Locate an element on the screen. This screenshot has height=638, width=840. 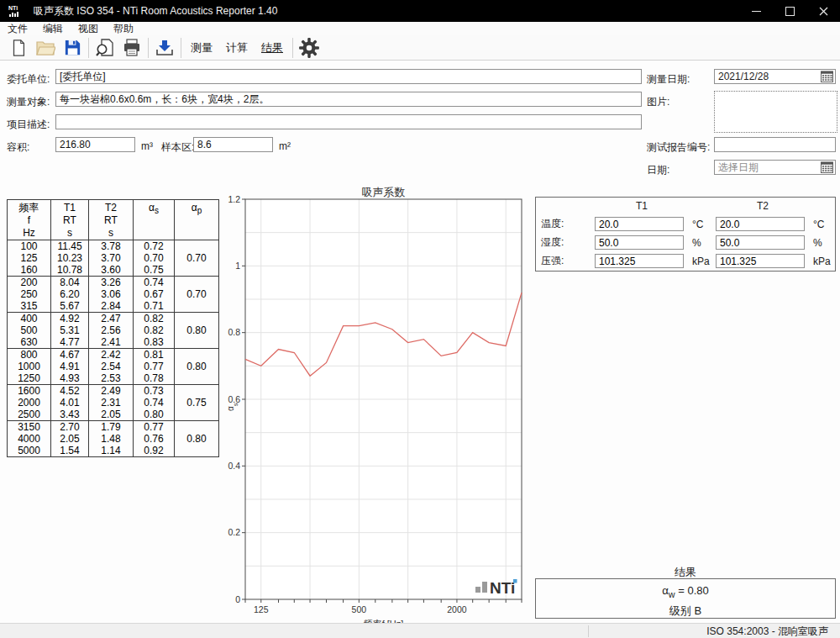
maximize-button is located at coordinates (790, 11).